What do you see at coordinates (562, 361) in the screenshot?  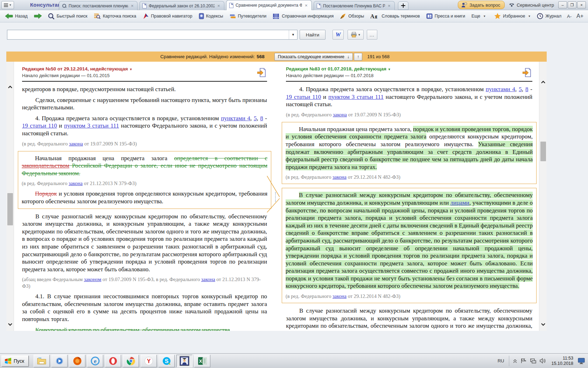 I see `clock: 11:53 15.10.2018` at bounding box center [562, 361].